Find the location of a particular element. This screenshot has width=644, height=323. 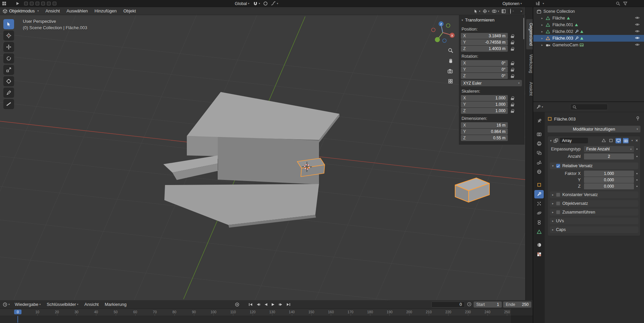

tool-rotate is located at coordinates (9, 58).